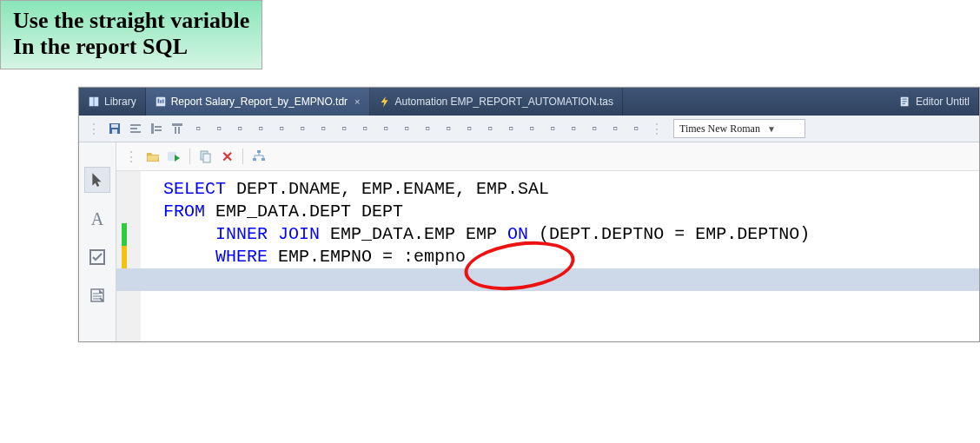 Image resolution: width=980 pixels, height=443 pixels. I want to click on tab-automation: Automation EMP_REPORT_AUTOMATION.tas, so click(497, 102).